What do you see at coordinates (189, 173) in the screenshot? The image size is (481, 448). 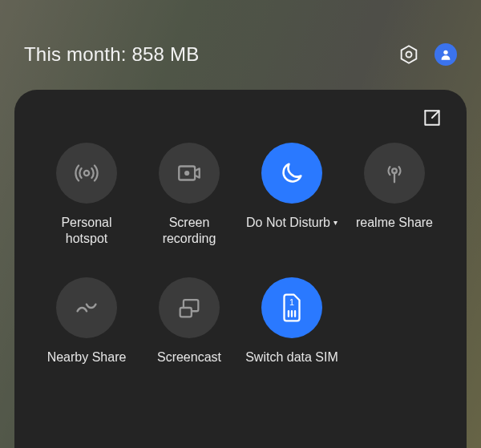 I see `screen-record-icon` at bounding box center [189, 173].